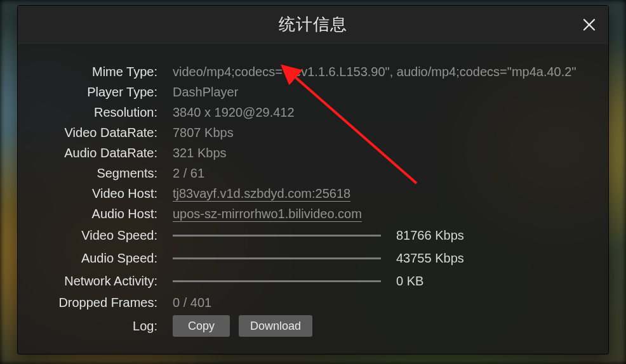 The image size is (626, 364). I want to click on label-log: Log:, so click(91, 326).